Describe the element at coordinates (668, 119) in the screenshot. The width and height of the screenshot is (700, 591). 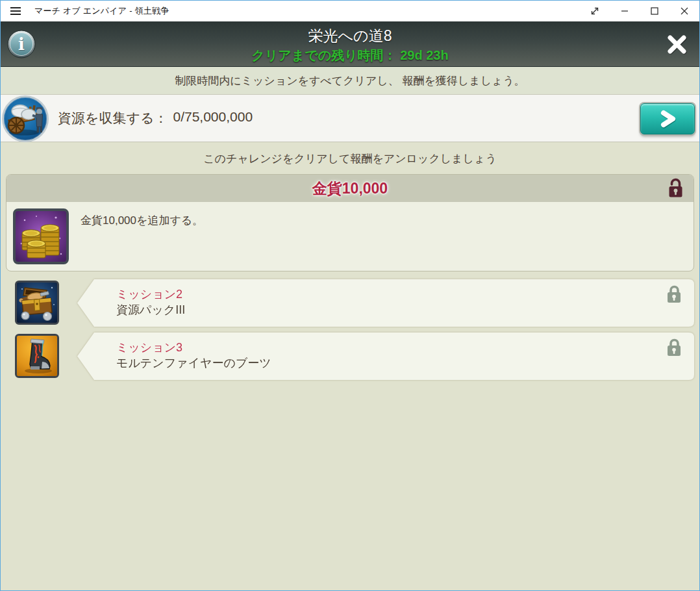
I see `chevron-right-icon` at that location.